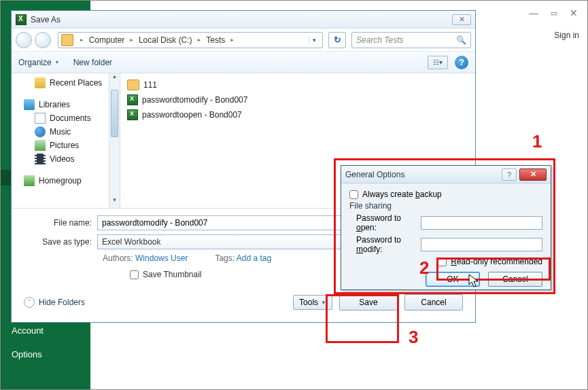  Describe the element at coordinates (413, 337) in the screenshot. I see `annotation-label-3: 3` at that location.